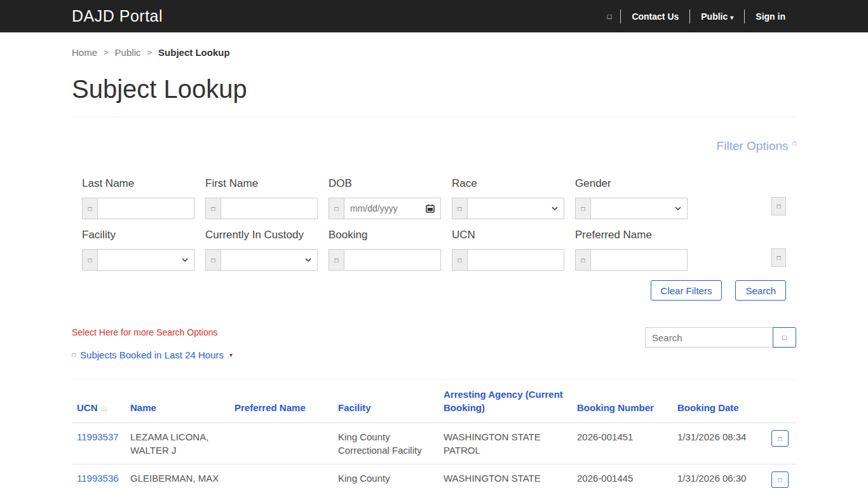  What do you see at coordinates (393, 260) in the screenshot?
I see `booking-input` at bounding box center [393, 260].